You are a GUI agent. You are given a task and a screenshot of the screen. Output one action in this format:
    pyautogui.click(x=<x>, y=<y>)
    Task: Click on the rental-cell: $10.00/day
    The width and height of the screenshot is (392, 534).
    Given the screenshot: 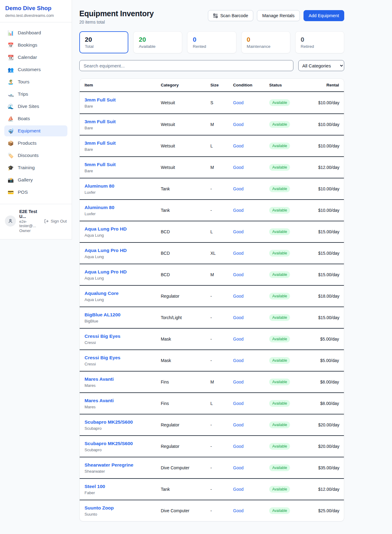 What is the action you would take?
    pyautogui.click(x=329, y=146)
    